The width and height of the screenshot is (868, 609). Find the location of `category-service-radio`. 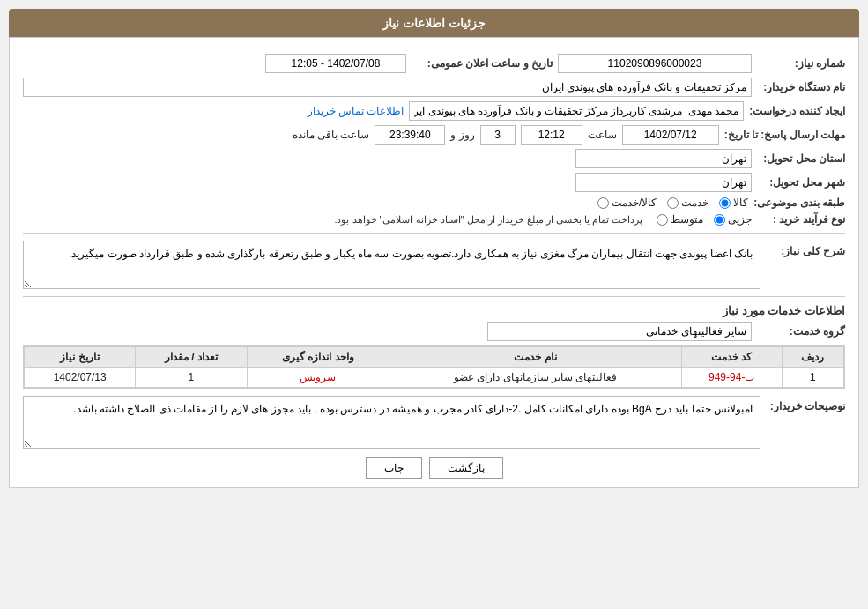

category-service-radio is located at coordinates (673, 203).